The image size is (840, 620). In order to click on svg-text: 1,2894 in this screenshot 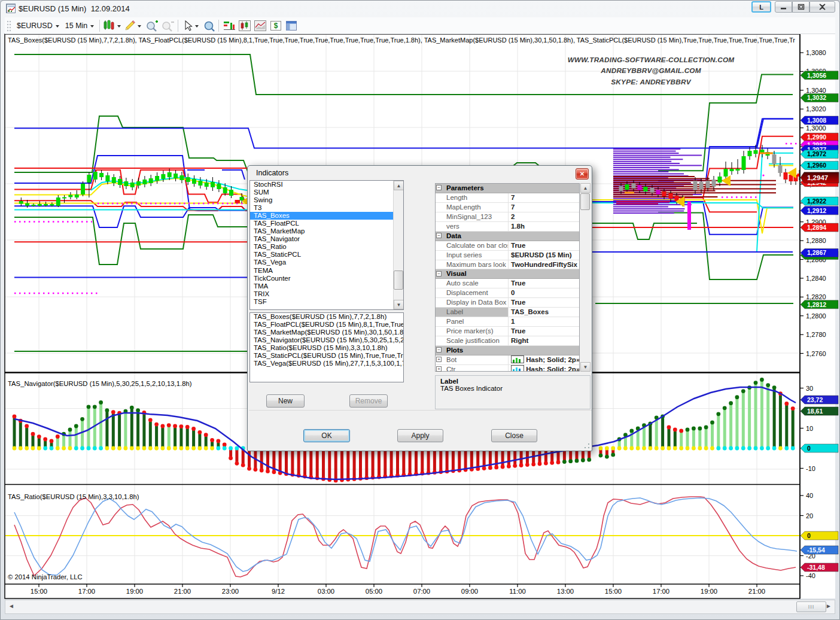, I will do `click(817, 227)`.